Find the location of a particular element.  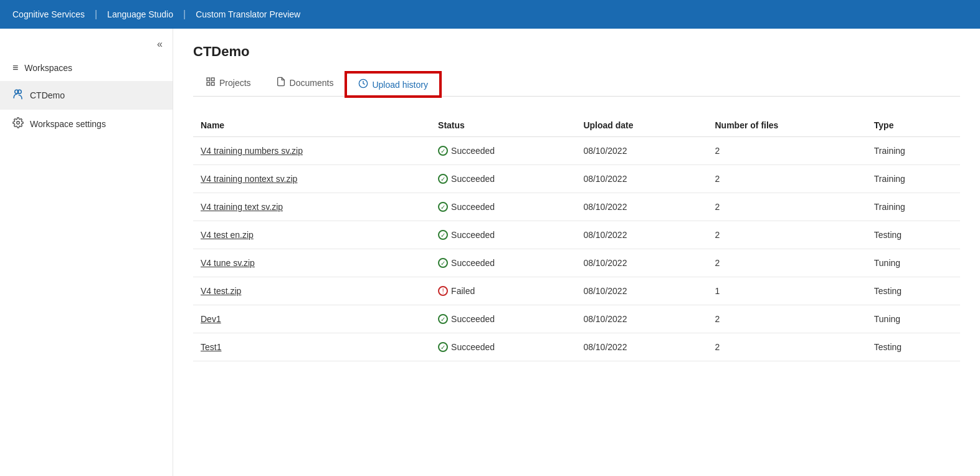

col-num-files: Number of files is located at coordinates (787, 126).